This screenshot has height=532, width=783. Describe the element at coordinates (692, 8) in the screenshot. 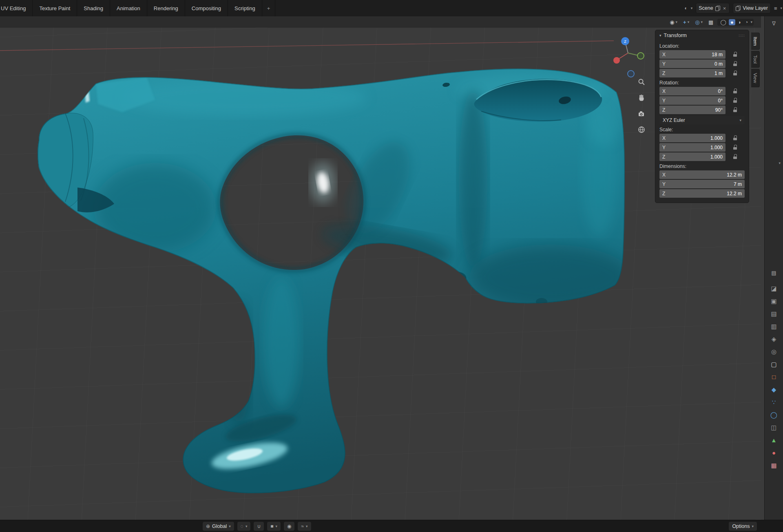

I see `scene-browse-chevron-icon: ▾` at that location.